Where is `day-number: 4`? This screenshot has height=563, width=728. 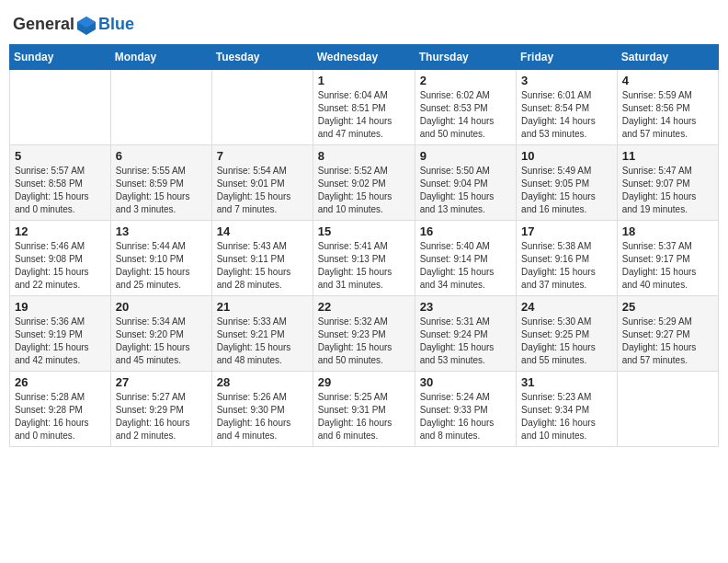 day-number: 4 is located at coordinates (667, 81).